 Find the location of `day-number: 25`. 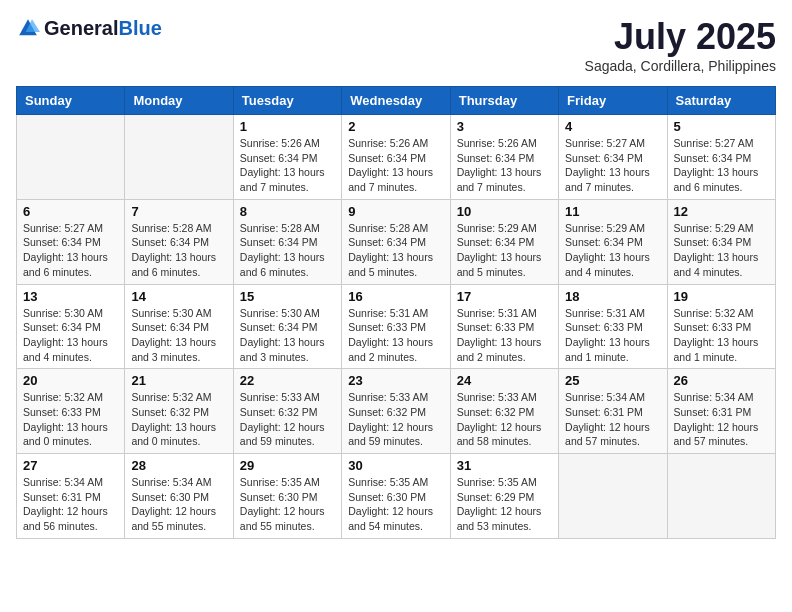

day-number: 25 is located at coordinates (612, 380).